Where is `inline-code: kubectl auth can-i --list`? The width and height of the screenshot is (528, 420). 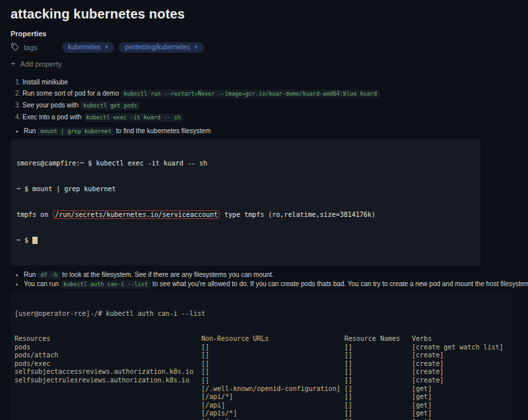 inline-code: kubectl auth can-i --list is located at coordinates (106, 285).